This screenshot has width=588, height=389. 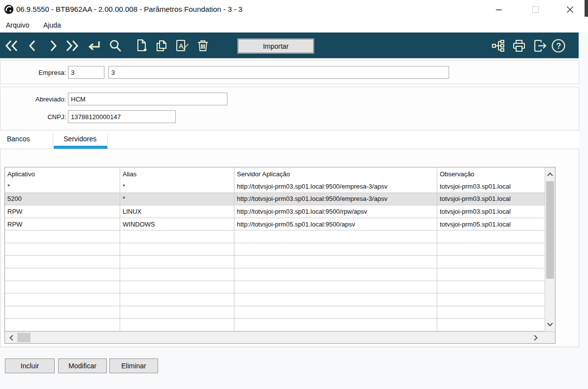 What do you see at coordinates (336, 225) in the screenshot?
I see `cell-servidor: http://totvsjoi-prm05.sp01.local:9500/ap…` at bounding box center [336, 225].